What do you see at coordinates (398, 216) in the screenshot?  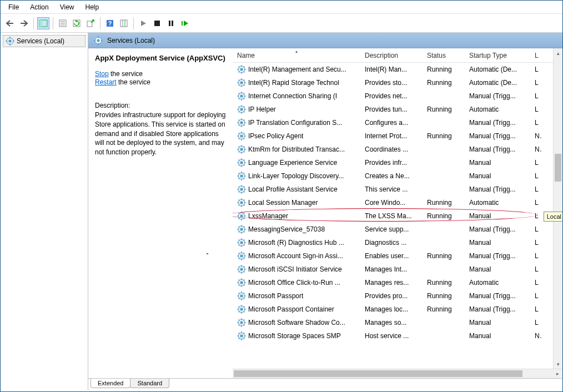 I see `table-row: LxssManagerThe LXSS Ma...RunningManualL` at bounding box center [398, 216].